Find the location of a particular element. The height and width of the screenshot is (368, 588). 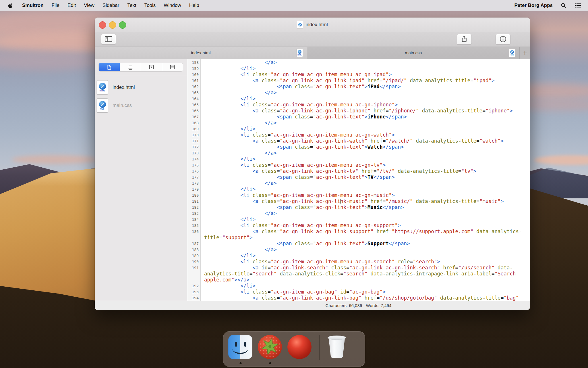

sidebar-segmented-control is located at coordinates (141, 67).